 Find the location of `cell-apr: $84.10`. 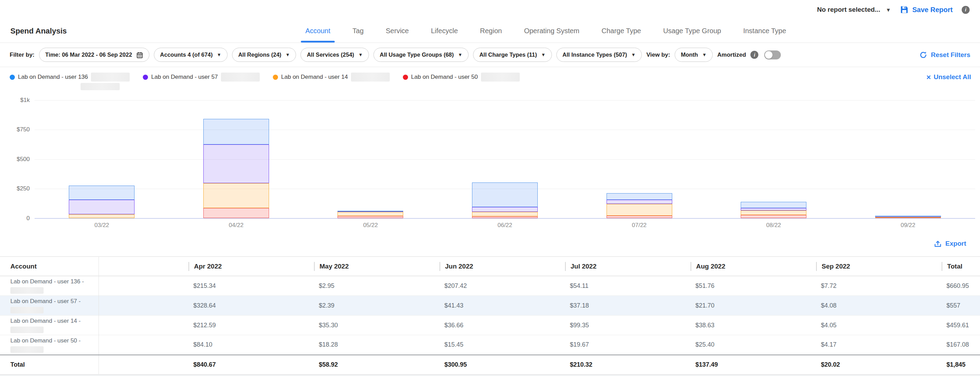

cell-apr: $84.10 is located at coordinates (251, 345).